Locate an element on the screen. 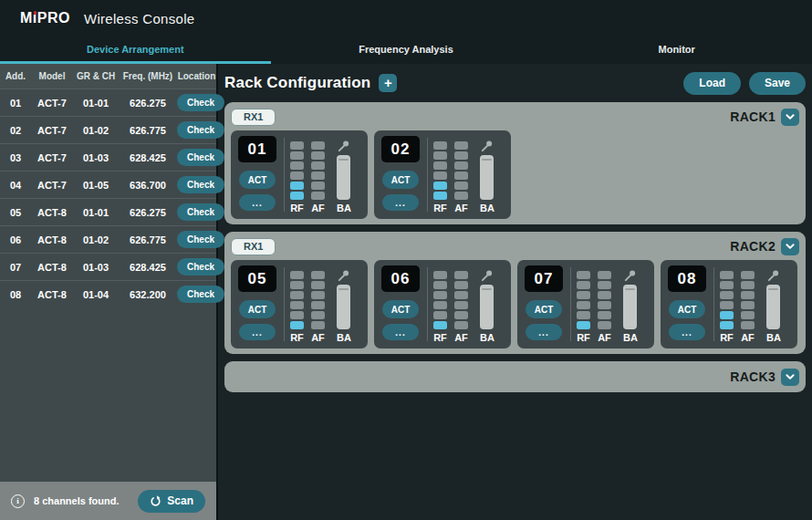 Image resolution: width=812 pixels, height=520 pixels. app-title: Wireless Console is located at coordinates (140, 18).